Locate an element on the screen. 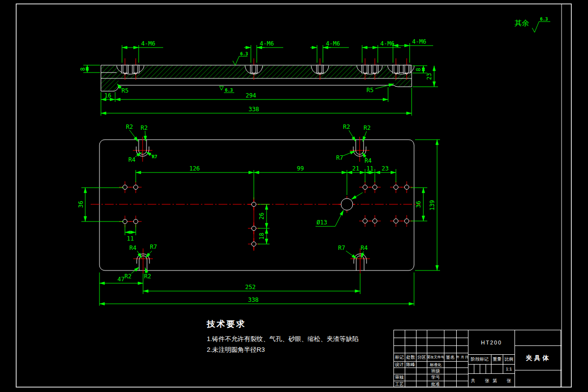 Image resolution: width=588 pixels, height=392 pixels. dim-label: 18 is located at coordinates (262, 236).